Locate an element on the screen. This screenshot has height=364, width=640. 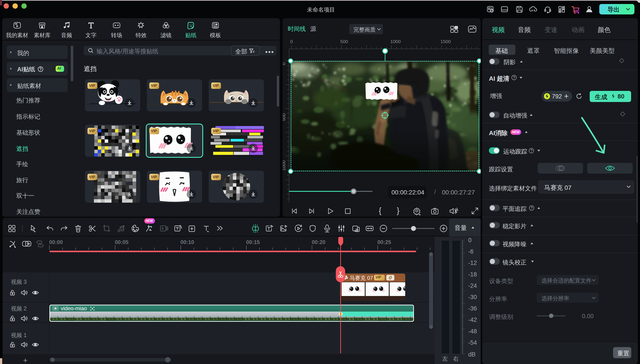
svg-text: 1500 is located at coordinates (446, 42).